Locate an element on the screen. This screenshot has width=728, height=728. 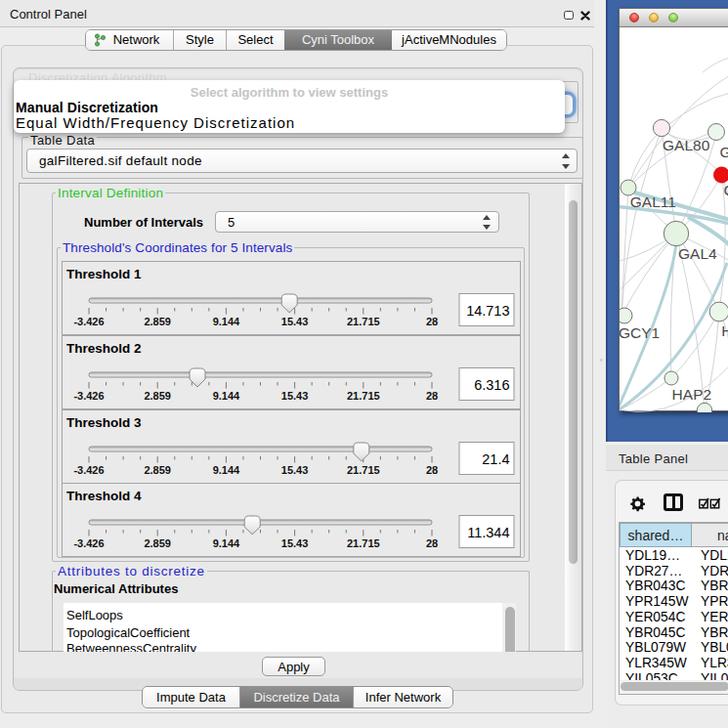
svg-text: 6.316 is located at coordinates (492, 385).